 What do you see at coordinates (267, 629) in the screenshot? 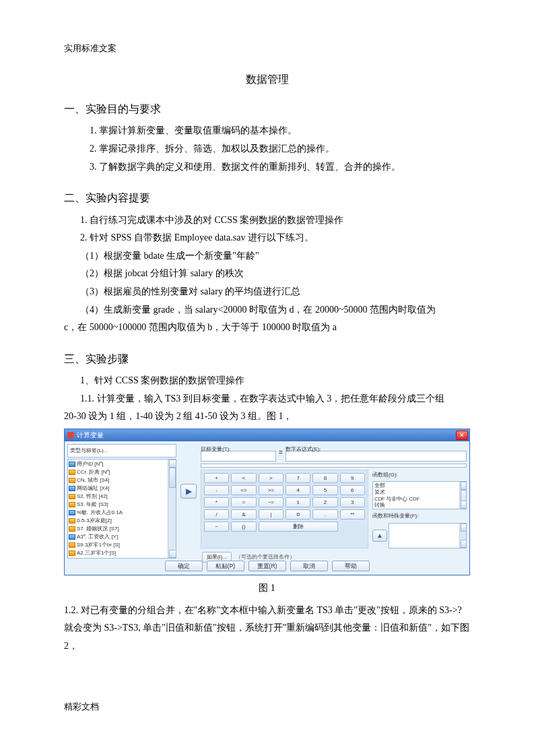
I see `para-1-2: 1.2. 对已有变量的分组合并，在"名称"文本框中输入新变量名 TS3 单击"更…` at bounding box center [267, 629].